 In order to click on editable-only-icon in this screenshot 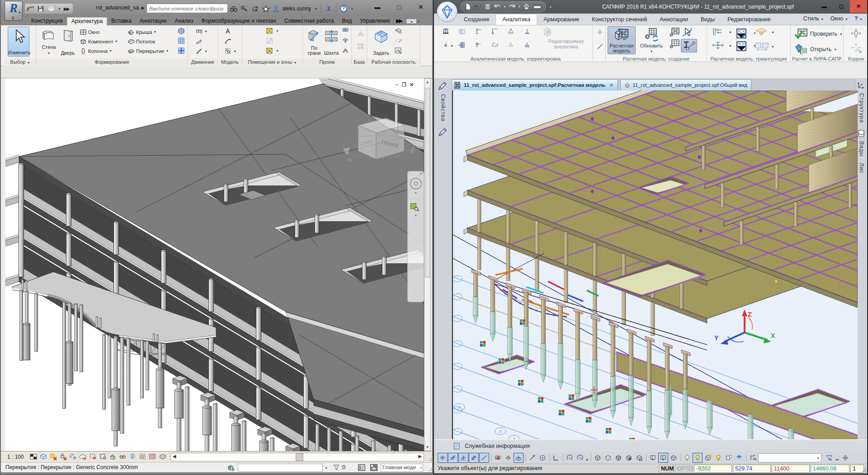, I will do `click(362, 468)`.